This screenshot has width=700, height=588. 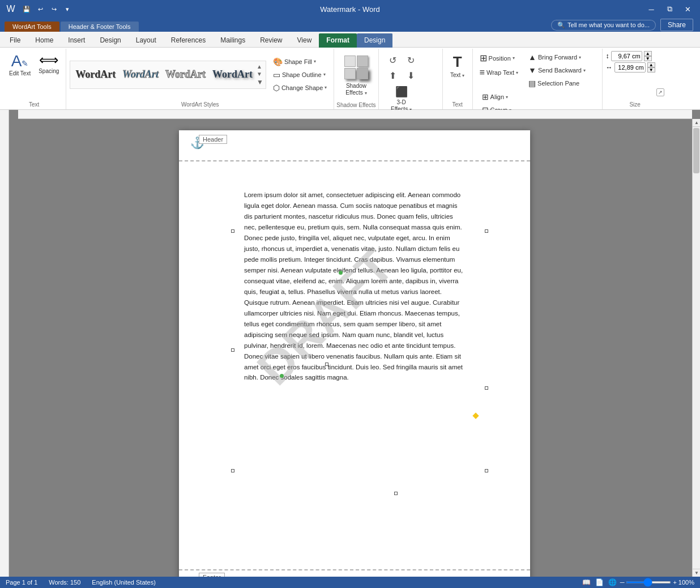 I want to click on change-shape-arrow: ▾, so click(x=326, y=87).